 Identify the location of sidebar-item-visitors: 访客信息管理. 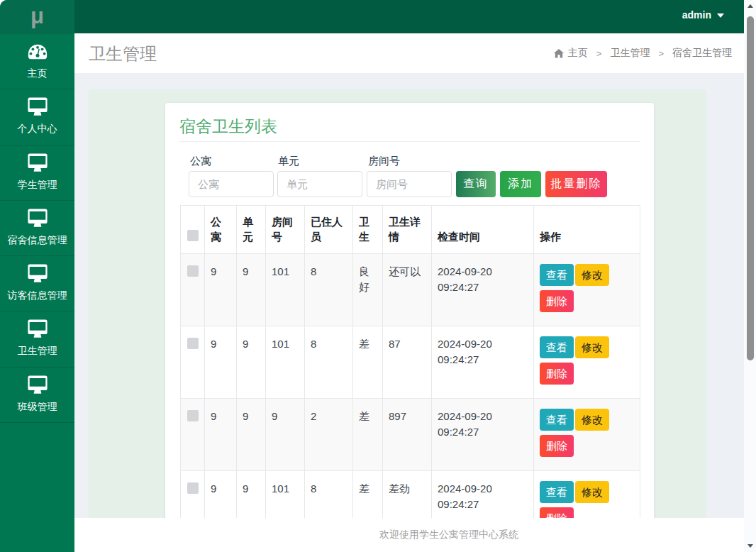
(37, 284).